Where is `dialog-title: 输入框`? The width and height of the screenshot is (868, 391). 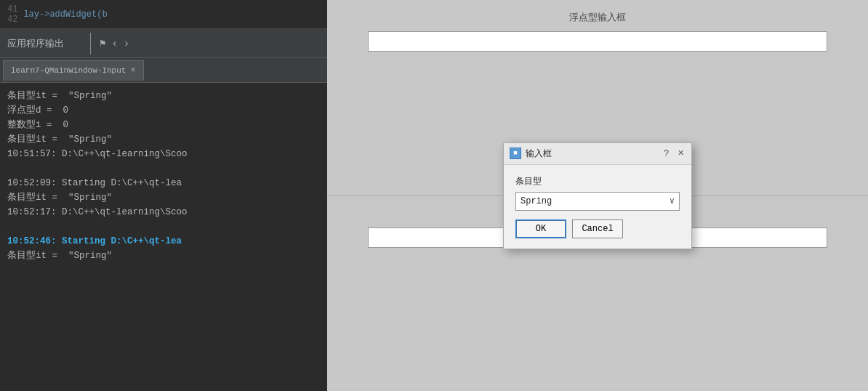
dialog-title: 输入框 is located at coordinates (591, 154).